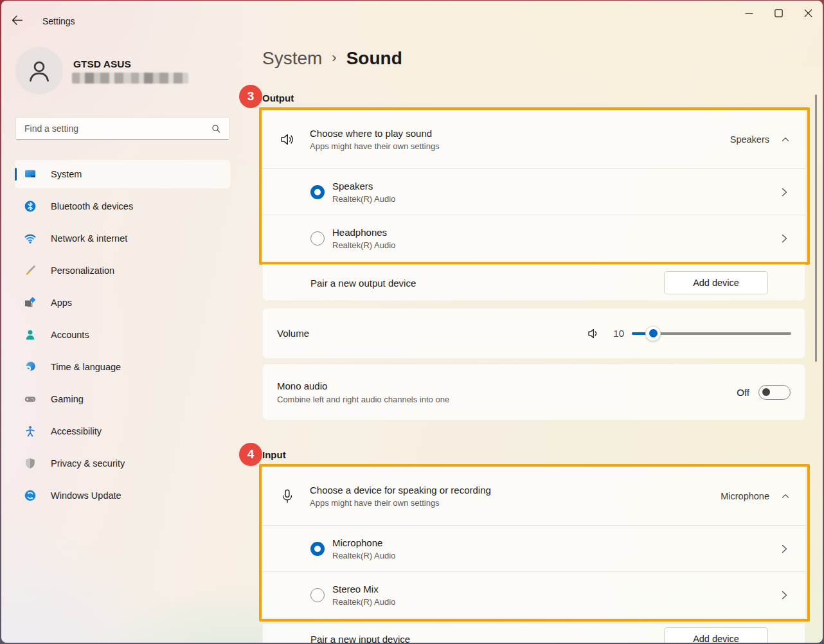 The image size is (824, 644). What do you see at coordinates (778, 13) in the screenshot?
I see `maximize-button` at bounding box center [778, 13].